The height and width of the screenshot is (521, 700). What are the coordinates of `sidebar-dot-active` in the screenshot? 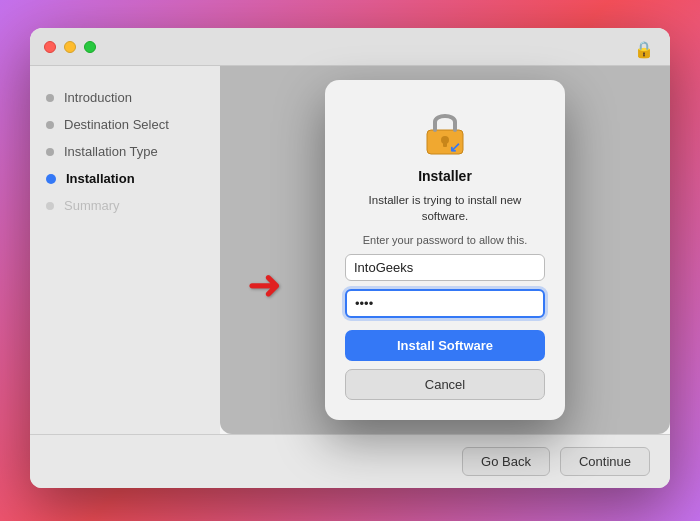 It's located at (51, 179).